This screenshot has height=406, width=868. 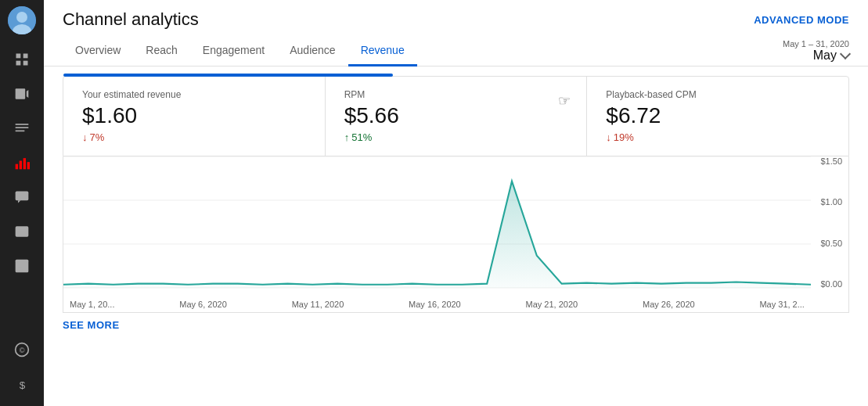 I want to click on sidebar-item-video, so click(x=22, y=94).